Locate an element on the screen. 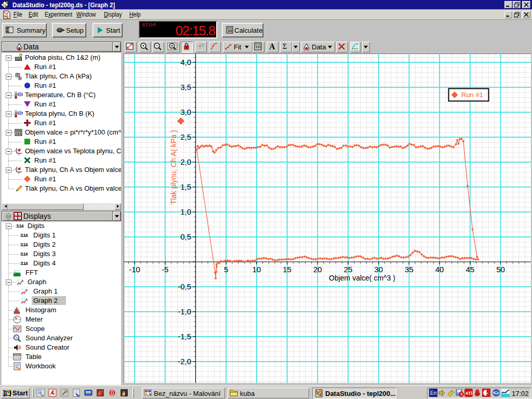  svg-text: 15 is located at coordinates (287, 269).